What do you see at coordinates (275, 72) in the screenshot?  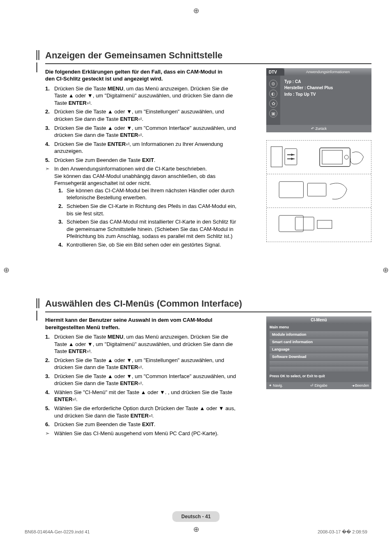 I see `osd-tab-dtv: DTV` at bounding box center [275, 72].